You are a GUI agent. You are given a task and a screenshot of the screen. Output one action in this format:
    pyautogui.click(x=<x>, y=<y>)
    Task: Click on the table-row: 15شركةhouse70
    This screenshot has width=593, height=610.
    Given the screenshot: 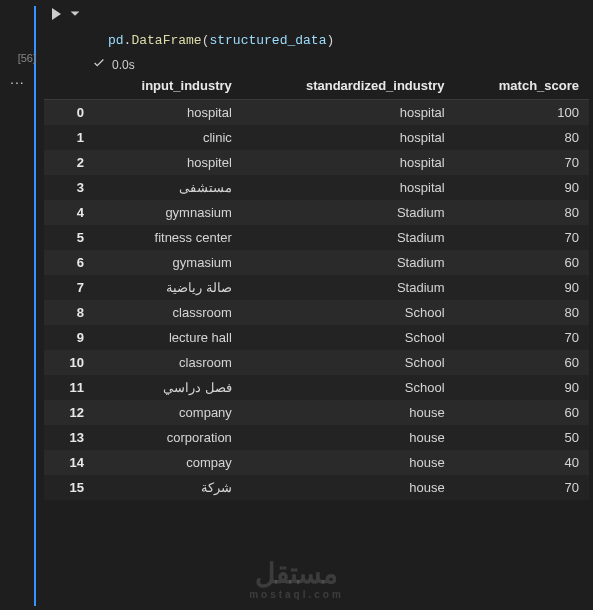 What is the action you would take?
    pyautogui.click(x=316, y=488)
    